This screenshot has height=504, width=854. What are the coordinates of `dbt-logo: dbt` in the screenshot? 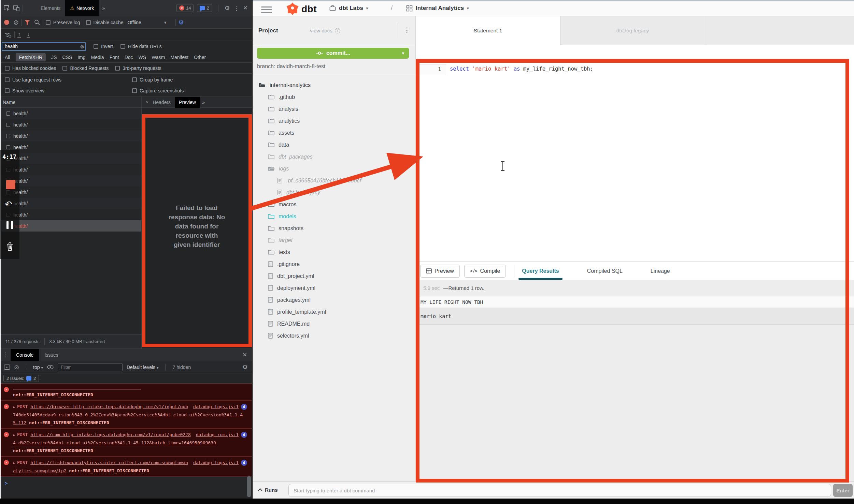 It's located at (301, 9).